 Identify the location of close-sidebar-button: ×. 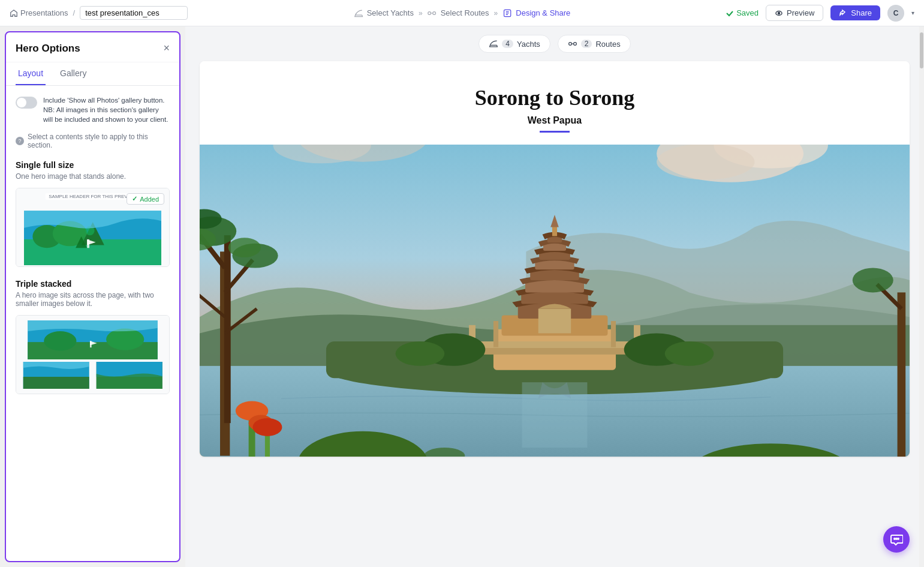
(167, 48).